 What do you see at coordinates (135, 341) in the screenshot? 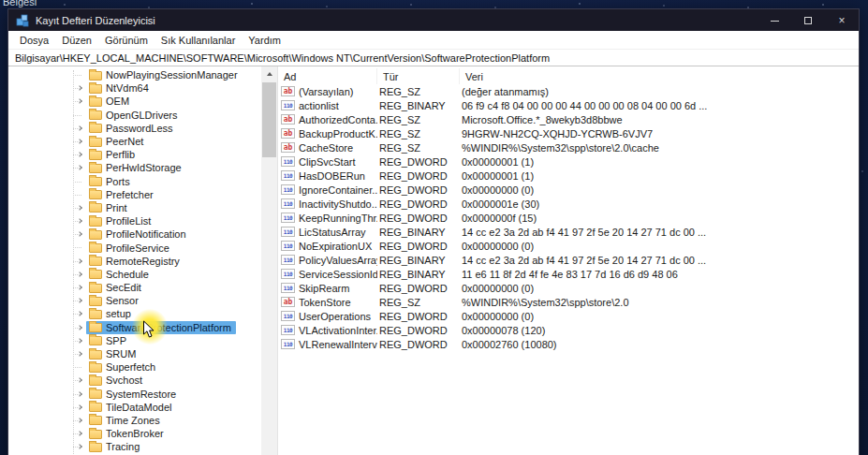
I see `tree-item-spp: SPP` at bounding box center [135, 341].